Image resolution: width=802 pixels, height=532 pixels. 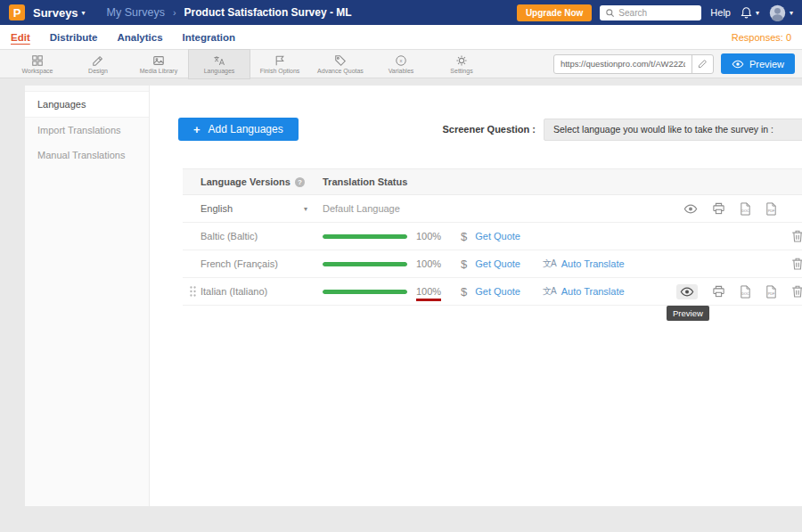 What do you see at coordinates (98, 61) in the screenshot?
I see `design-icon` at bounding box center [98, 61].